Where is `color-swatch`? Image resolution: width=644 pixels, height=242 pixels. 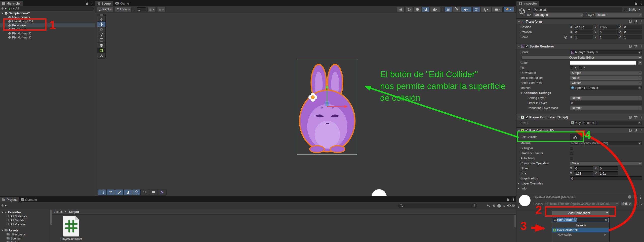 color-swatch is located at coordinates (603, 63).